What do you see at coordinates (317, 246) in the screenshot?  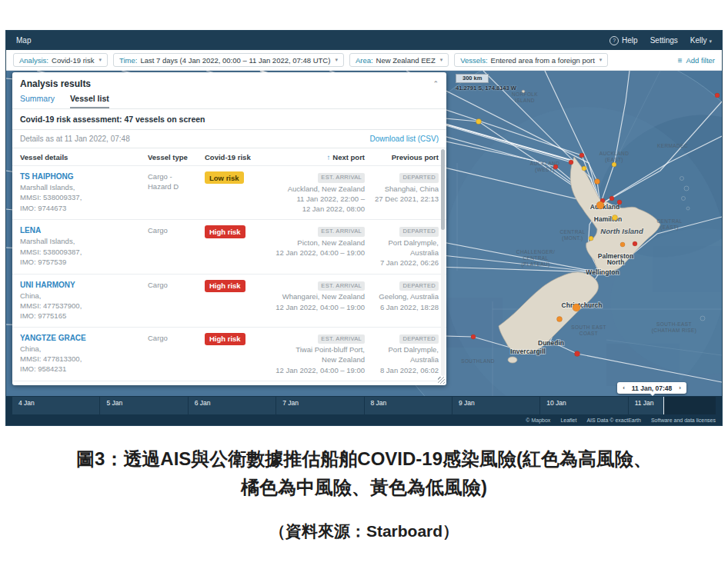 I see `next-port-cell: EST. ARRIVALPicton, New Zealand12 Jan 20…` at bounding box center [317, 246].